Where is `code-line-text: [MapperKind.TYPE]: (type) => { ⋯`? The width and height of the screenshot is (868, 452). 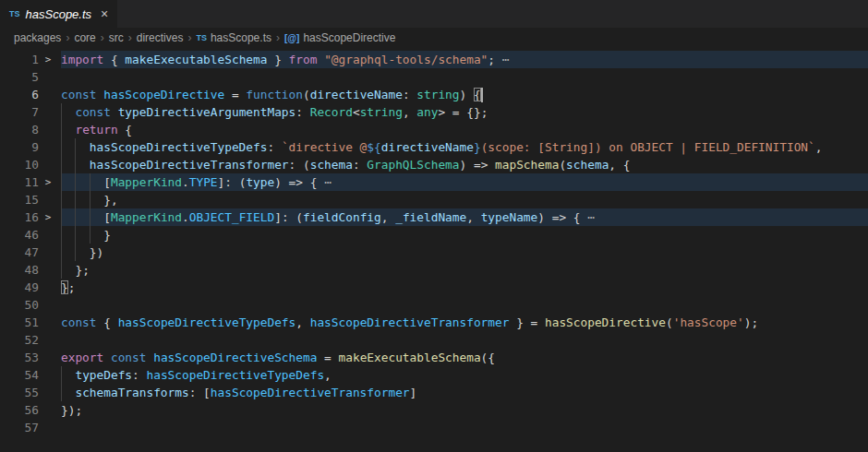 code-line-text: [MapperKind.TYPE]: (type) => { ⋯ is located at coordinates (464, 183).